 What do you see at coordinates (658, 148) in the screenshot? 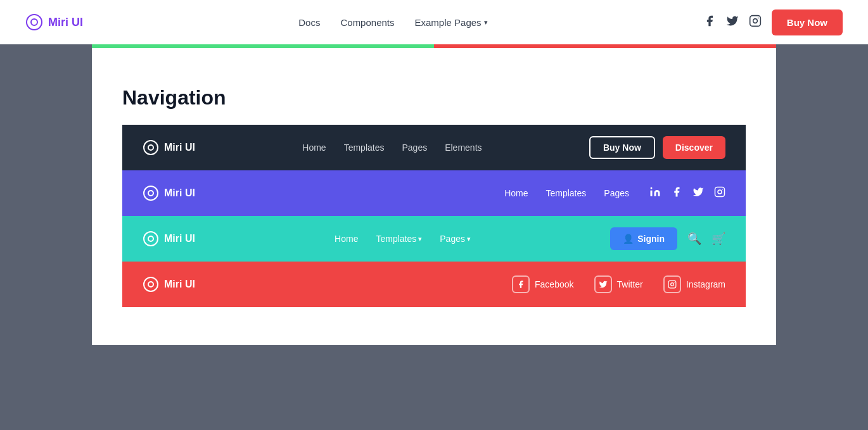
I see `dark-nav-buttons: Buy Now Discover` at bounding box center [658, 148].